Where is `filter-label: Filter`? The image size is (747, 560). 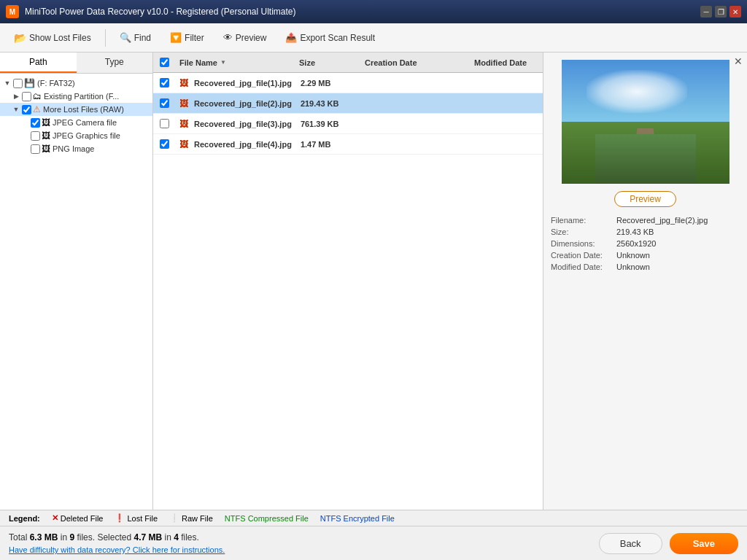
filter-label: Filter is located at coordinates (194, 38).